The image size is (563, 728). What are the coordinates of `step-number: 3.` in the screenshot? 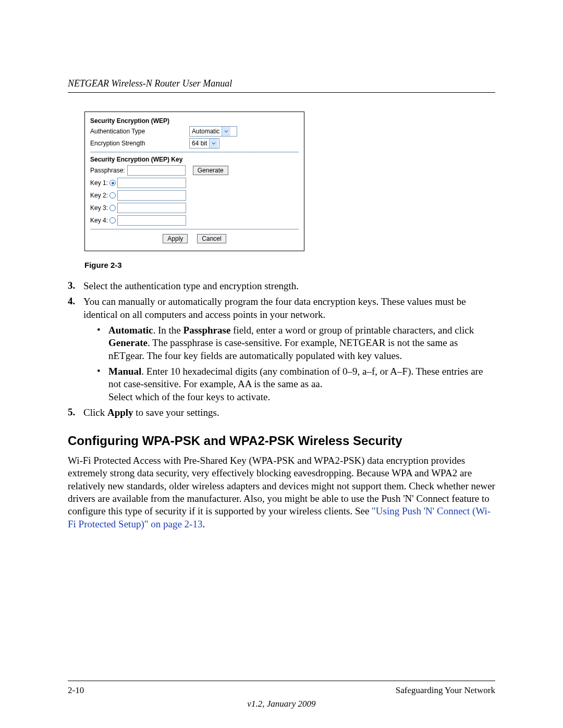 It's located at (76, 286).